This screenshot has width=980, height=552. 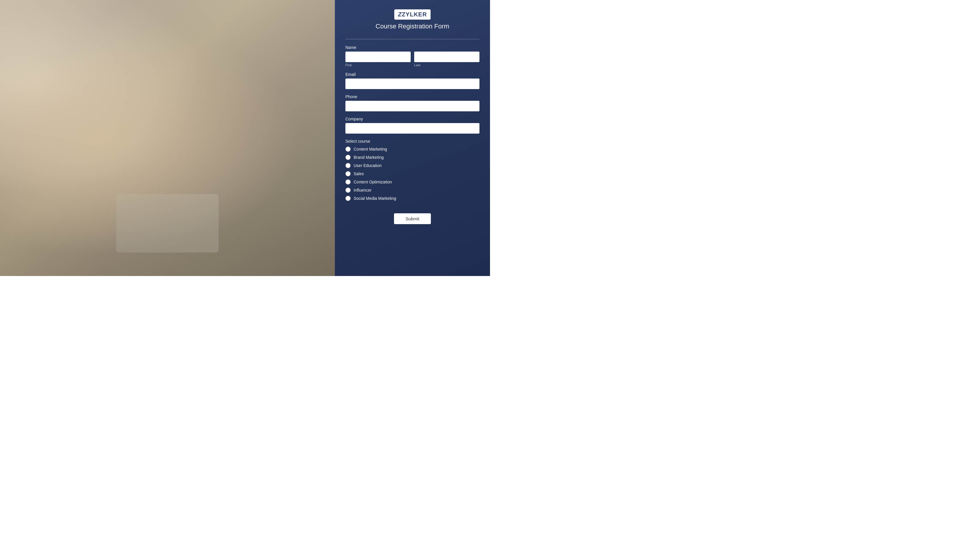 I want to click on company-field-group: Company, so click(x=412, y=125).